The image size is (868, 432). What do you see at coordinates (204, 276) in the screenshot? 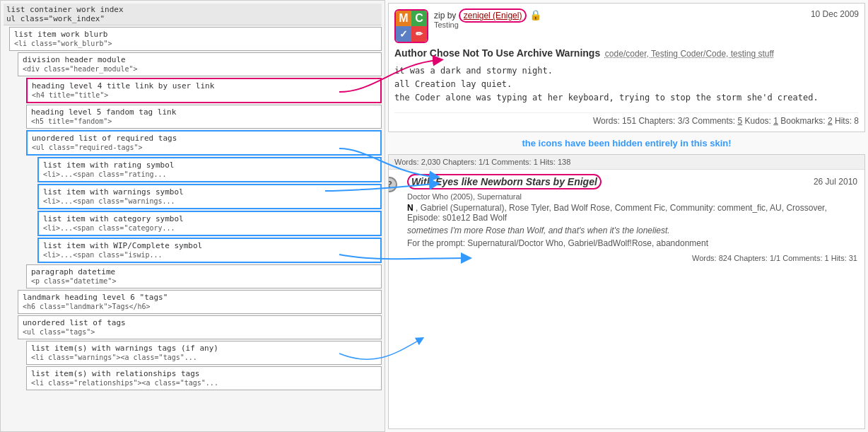
I see `datetime-item: paragraph datetime <p class="datetime">` at bounding box center [204, 276].